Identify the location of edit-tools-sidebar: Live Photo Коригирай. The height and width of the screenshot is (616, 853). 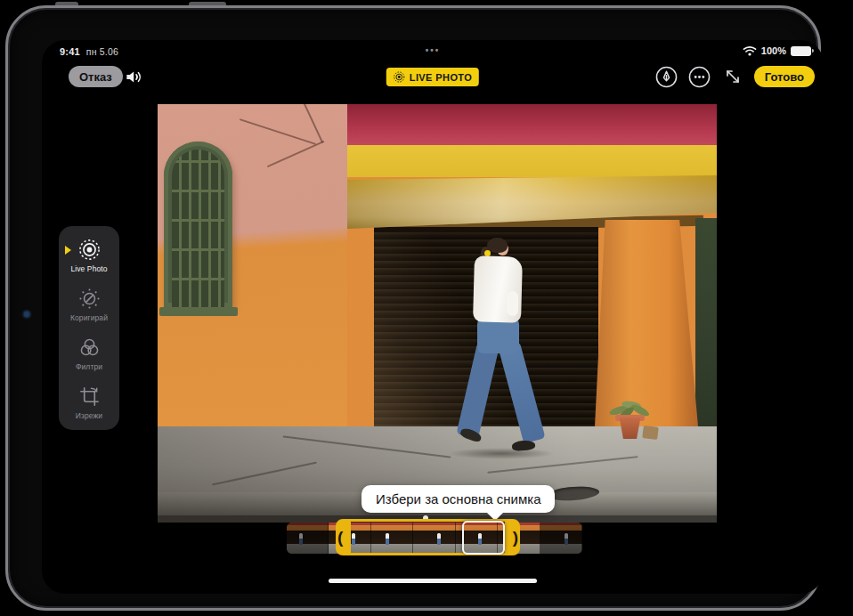
(89, 328).